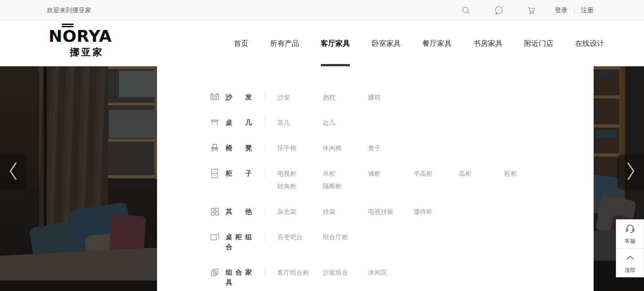  Describe the element at coordinates (488, 44) in the screenshot. I see `nav-item: 书房家具` at that location.